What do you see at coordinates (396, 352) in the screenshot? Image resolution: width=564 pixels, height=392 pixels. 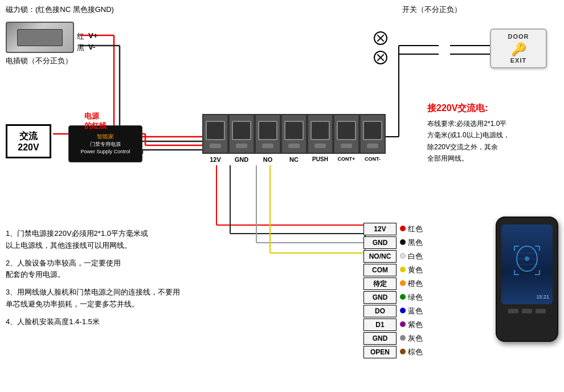 I see `wire-row-9: OPEN棕色` at bounding box center [396, 352].